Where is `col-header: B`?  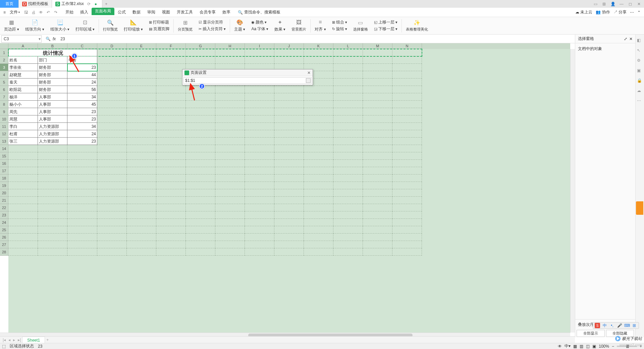
col-header: B is located at coordinates (53, 46).